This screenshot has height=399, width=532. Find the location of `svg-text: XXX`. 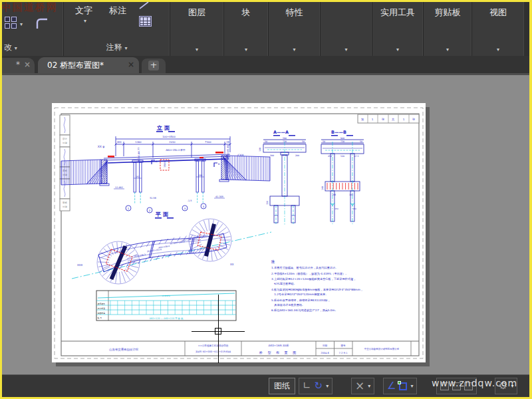

svg-text: XXX is located at coordinates (80, 265).